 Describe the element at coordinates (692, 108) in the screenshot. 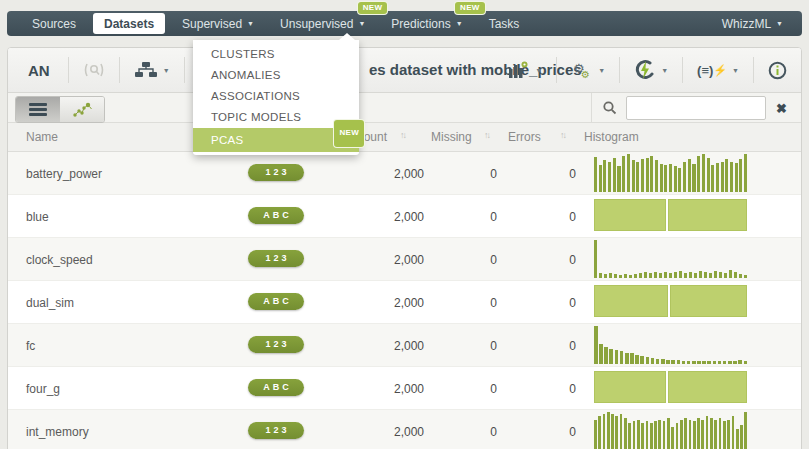

I see `search-area: ✖` at that location.